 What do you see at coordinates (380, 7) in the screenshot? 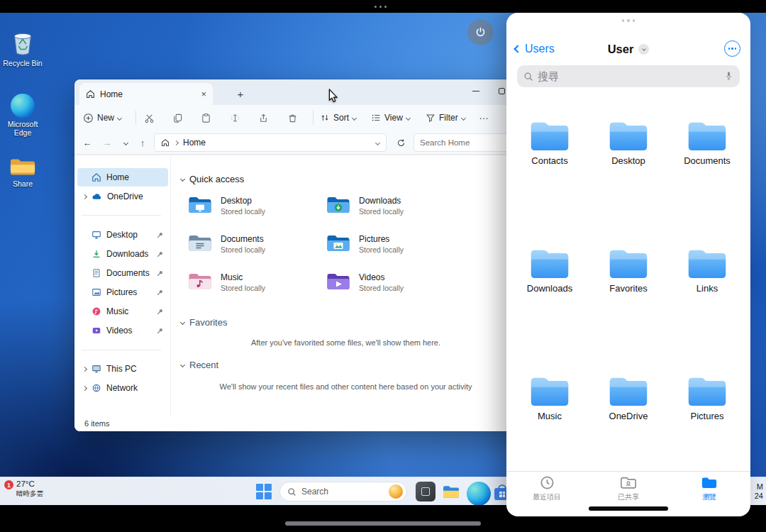
I see `stage-manager-menu-icon` at bounding box center [380, 7].